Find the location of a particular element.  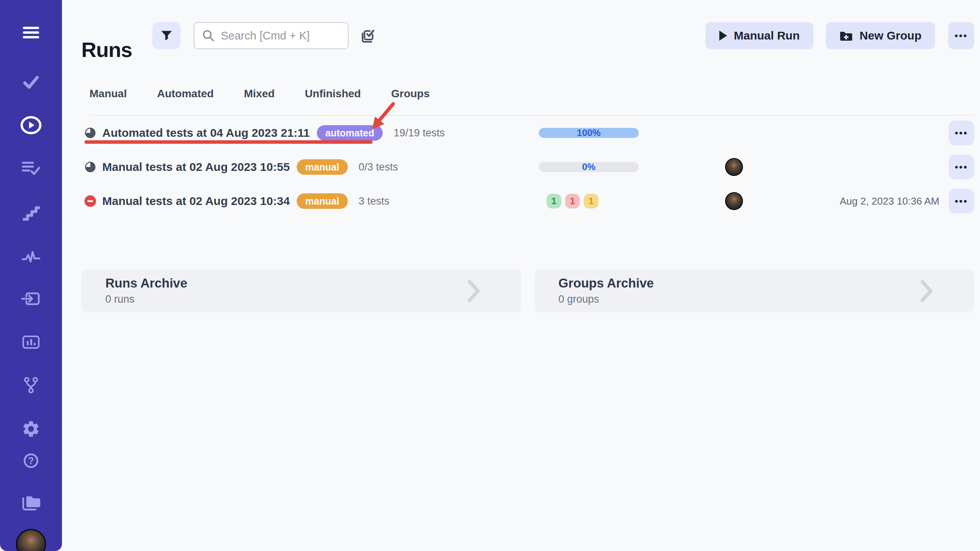

tab-groups: Groups is located at coordinates (411, 94).